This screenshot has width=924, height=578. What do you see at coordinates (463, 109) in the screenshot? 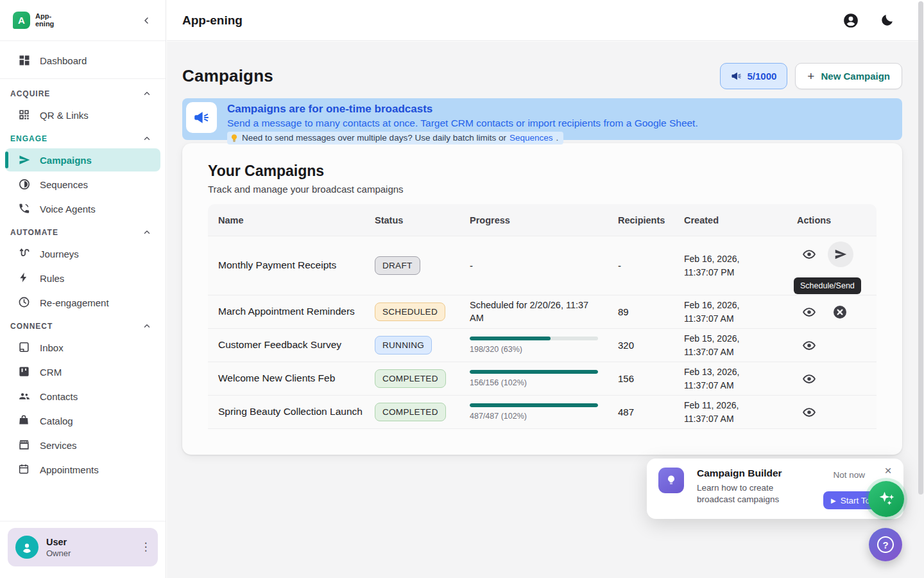
I see `banner-title: Campaigns are for one-time broadcasts` at bounding box center [463, 109].